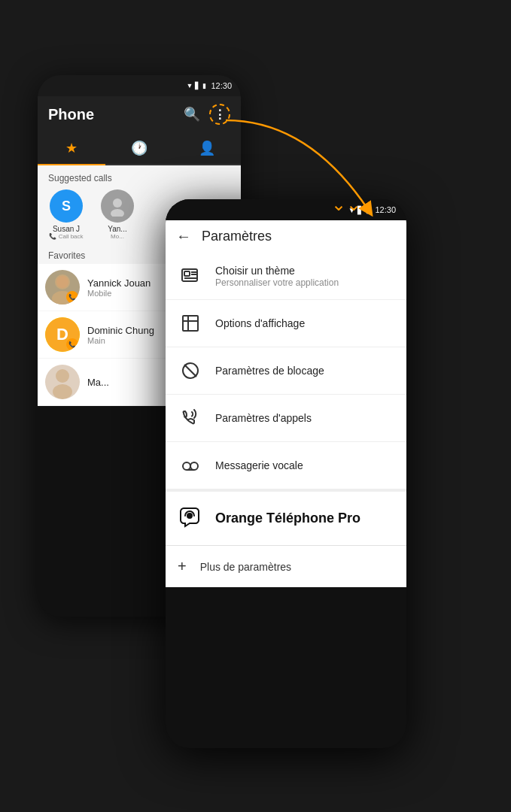 The image size is (511, 812). I want to click on setting-voicemail: Messagerie vocale, so click(286, 466).